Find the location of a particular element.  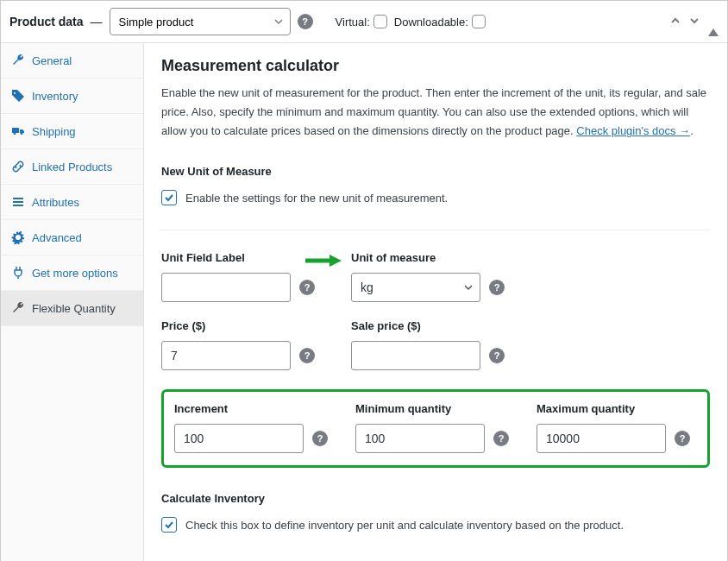

arrow-annotation-icon is located at coordinates (323, 261).